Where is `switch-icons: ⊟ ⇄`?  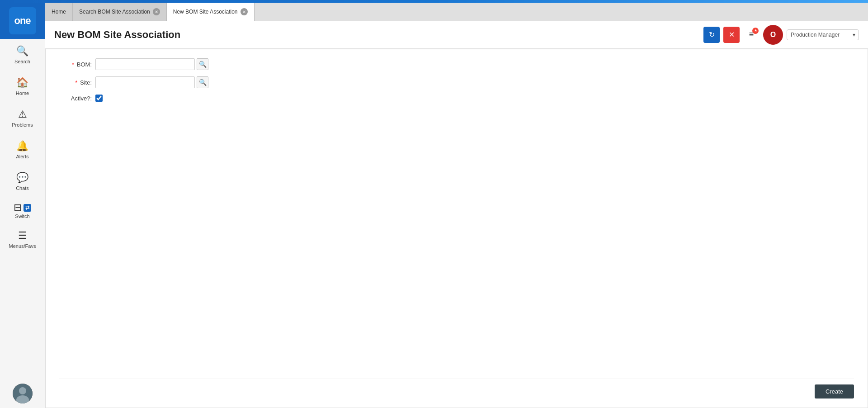 switch-icons: ⊟ ⇄ is located at coordinates (23, 208).